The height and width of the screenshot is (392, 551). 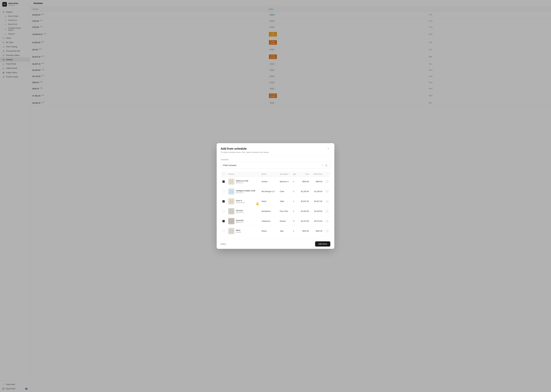 I want to click on product-row: Terrazzo Bathroom 1 Worldstone Floor Til…, so click(x=276, y=211).